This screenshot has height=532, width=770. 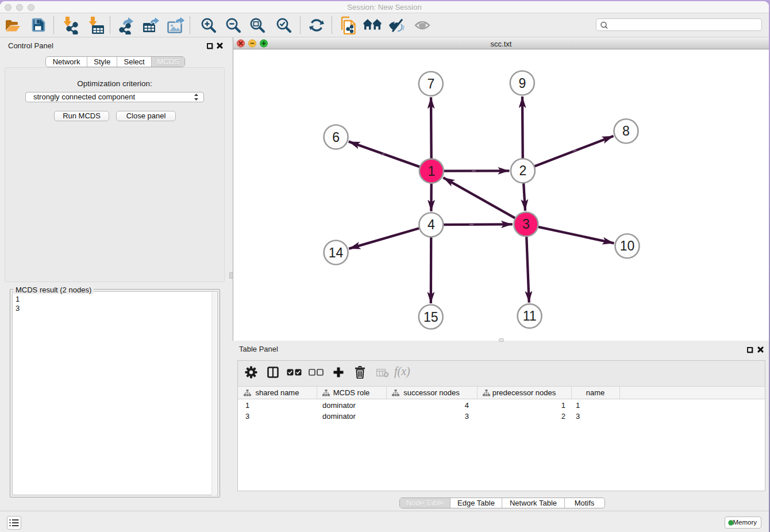 What do you see at coordinates (431, 171) in the screenshot?
I see `svg-text: 1` at bounding box center [431, 171].